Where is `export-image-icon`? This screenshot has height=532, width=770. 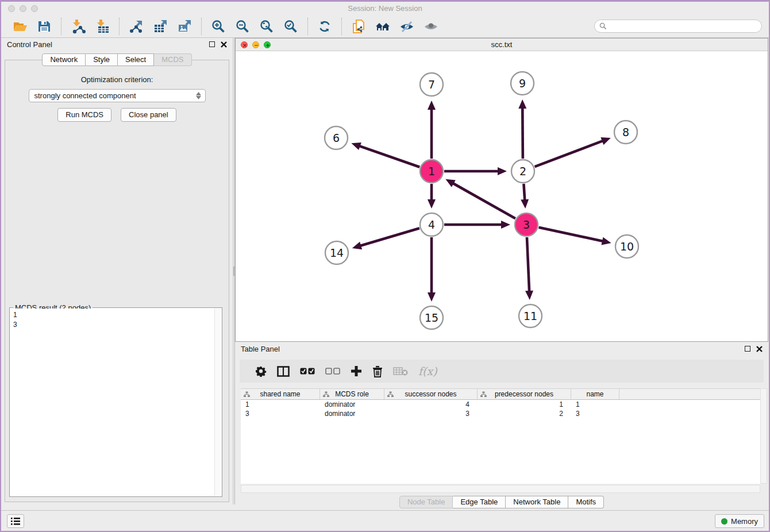 export-image-icon is located at coordinates (184, 26).